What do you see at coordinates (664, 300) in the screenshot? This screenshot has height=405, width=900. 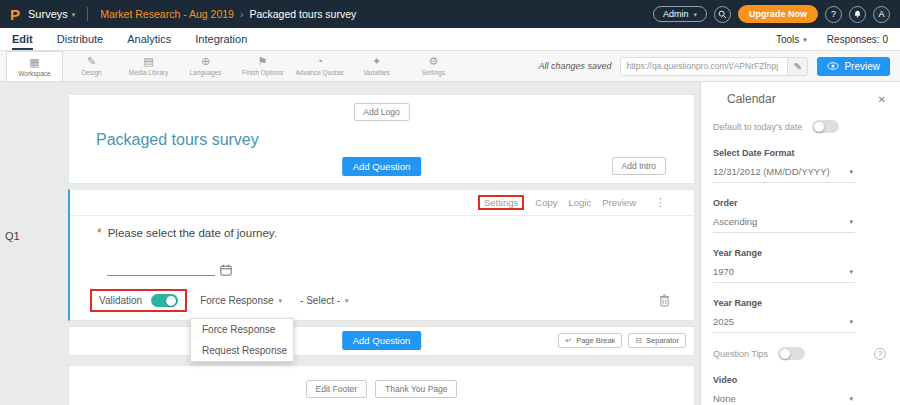 I see `delete-question-trash-icon` at bounding box center [664, 300].